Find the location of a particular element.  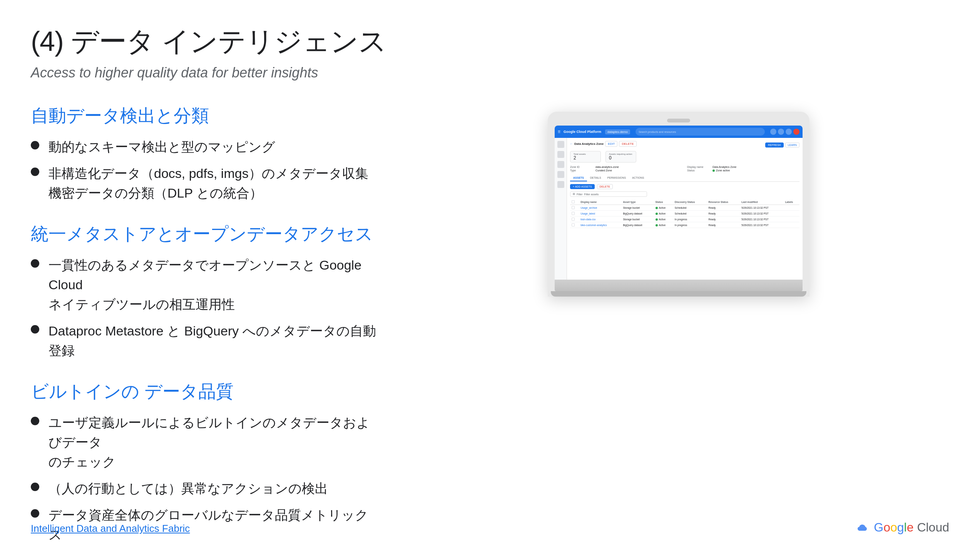

stat-box-action: Assets requiring action 0 is located at coordinates (621, 157).